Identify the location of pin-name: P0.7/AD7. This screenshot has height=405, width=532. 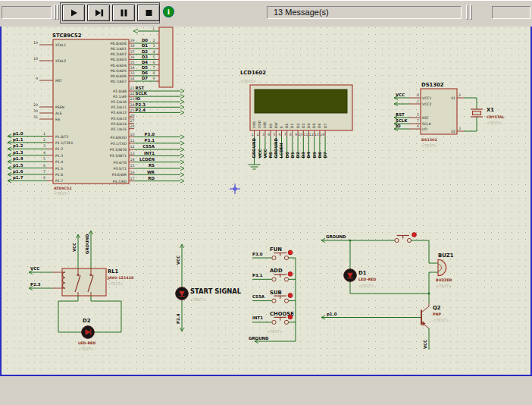
(118, 82).